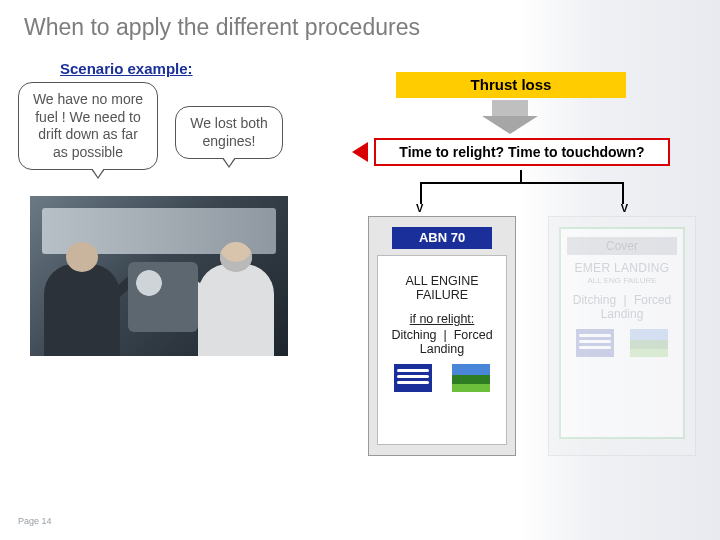 The height and width of the screenshot is (540, 720). What do you see at coordinates (159, 276) in the screenshot?
I see `cockpit-photo` at bounding box center [159, 276].